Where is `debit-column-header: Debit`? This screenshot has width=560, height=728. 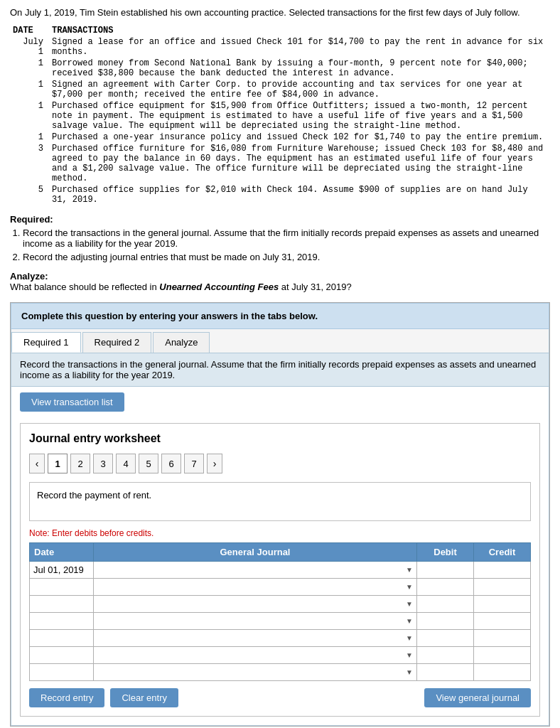
debit-column-header: Debit is located at coordinates (446, 552).